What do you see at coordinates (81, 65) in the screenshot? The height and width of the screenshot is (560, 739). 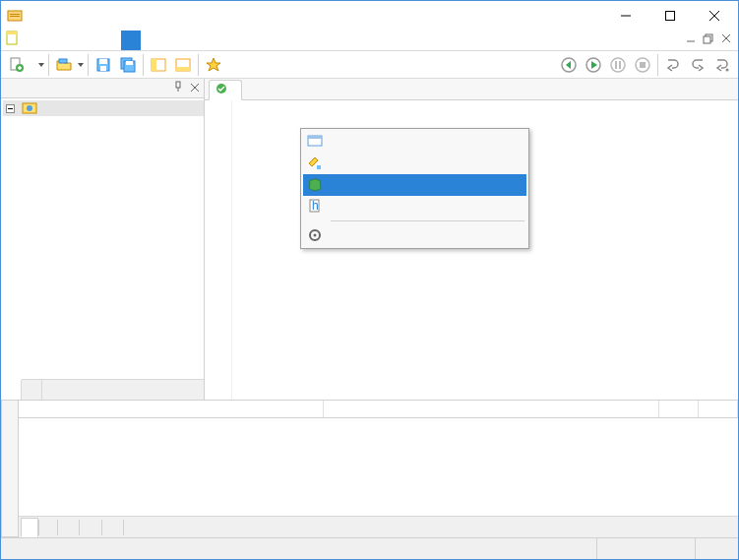 I see `open-dropdown` at bounding box center [81, 65].